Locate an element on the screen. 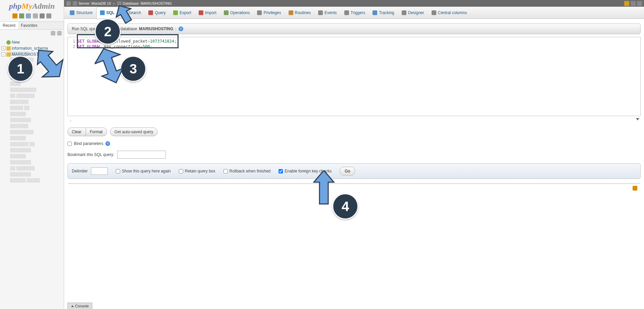  tab-sql: SQL is located at coordinates (107, 13).